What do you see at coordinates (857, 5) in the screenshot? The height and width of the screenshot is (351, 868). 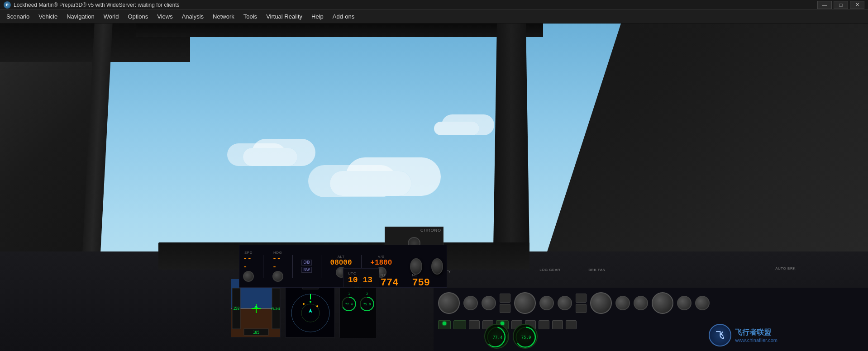 I see `close-button: ✕` at bounding box center [857, 5].